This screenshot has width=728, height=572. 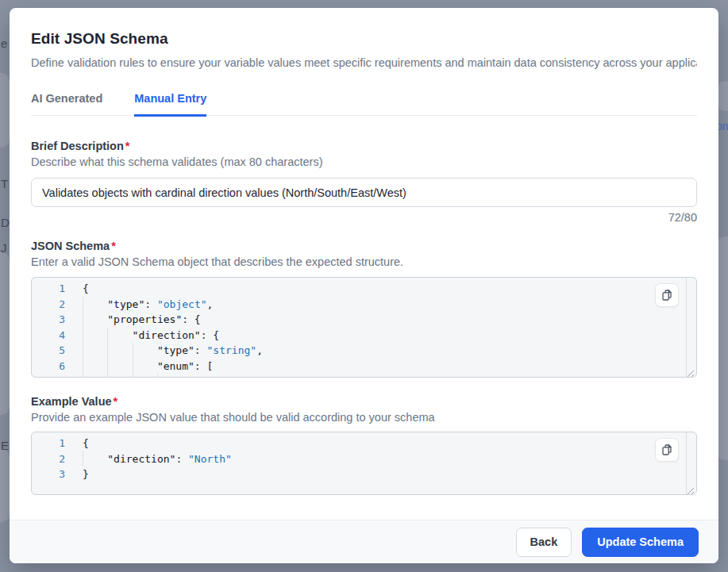 What do you see at coordinates (364, 162) in the screenshot?
I see `brief-description-helper: Describe what this schema validates (max…` at bounding box center [364, 162].